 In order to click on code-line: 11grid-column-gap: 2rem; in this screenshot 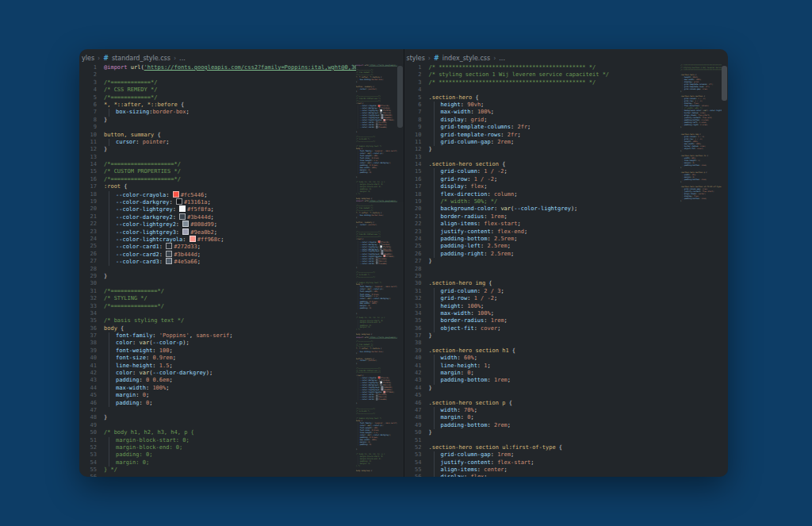, I will do `click(542, 143)`.